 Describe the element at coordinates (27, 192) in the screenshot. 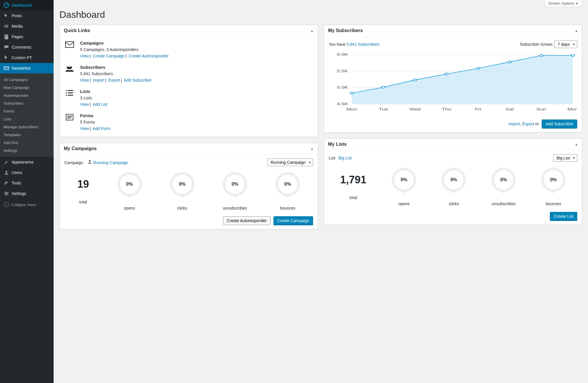

I see `admin-sidebar: Dashboard Posts Media Pages Comments Cus…` at that location.